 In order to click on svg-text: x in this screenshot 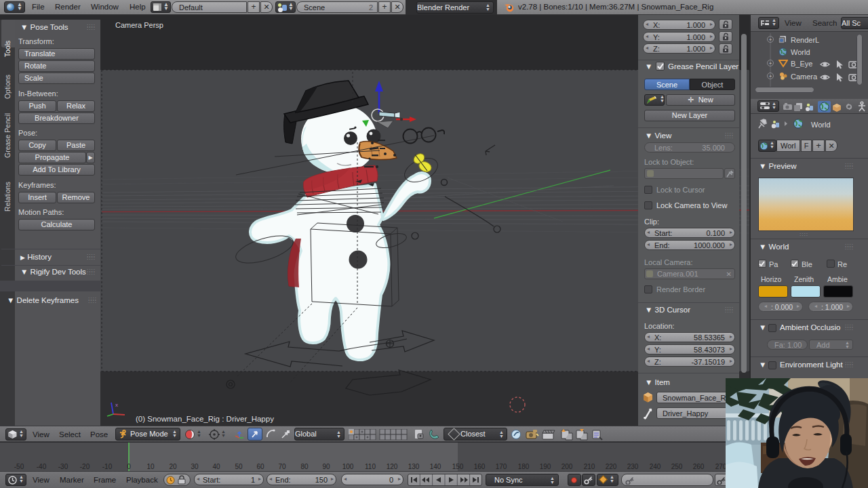, I will do `click(117, 405)`.